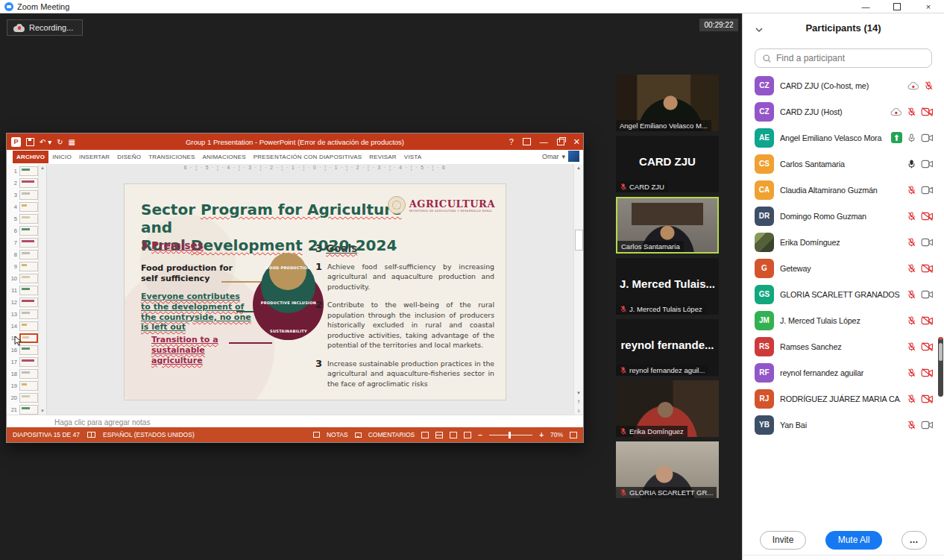  Describe the element at coordinates (22, 207) in the screenshot. I see `slide-thumbnail-4: 4` at that location.